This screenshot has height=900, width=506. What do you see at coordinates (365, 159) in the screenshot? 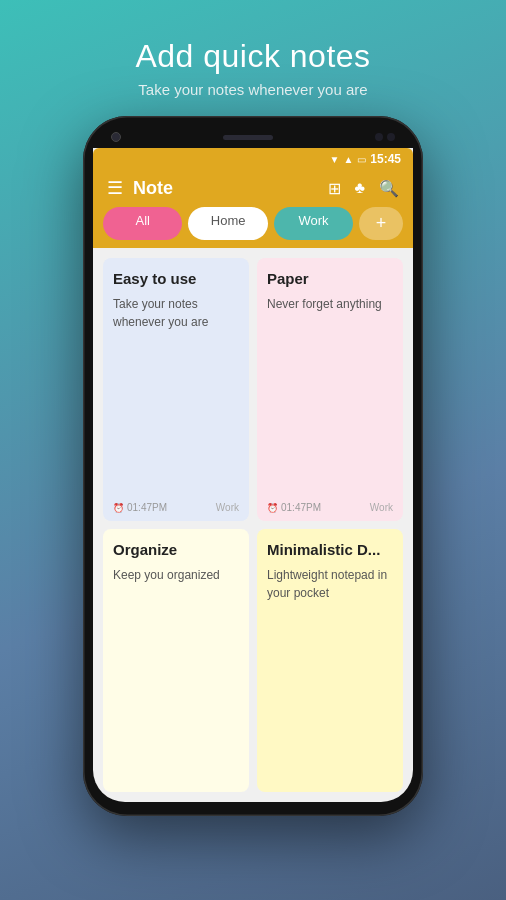
I see `status-icons: ▼ ▲ ▭ 15:45` at bounding box center [365, 159].